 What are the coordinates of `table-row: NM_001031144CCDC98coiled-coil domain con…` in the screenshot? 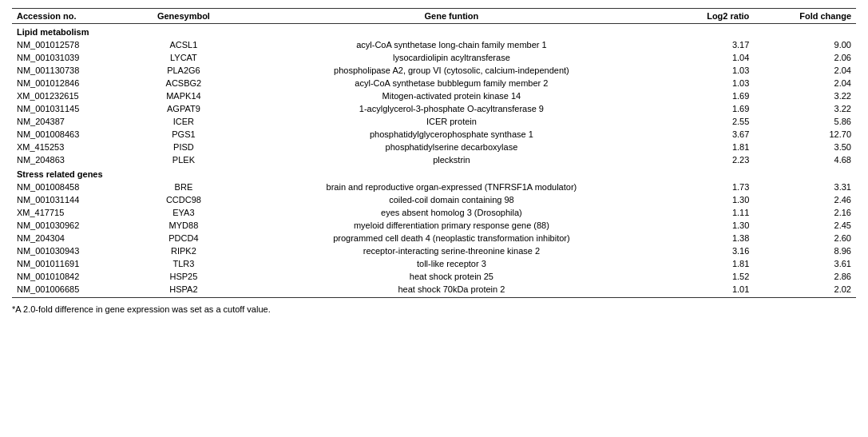 It's located at (434, 200).